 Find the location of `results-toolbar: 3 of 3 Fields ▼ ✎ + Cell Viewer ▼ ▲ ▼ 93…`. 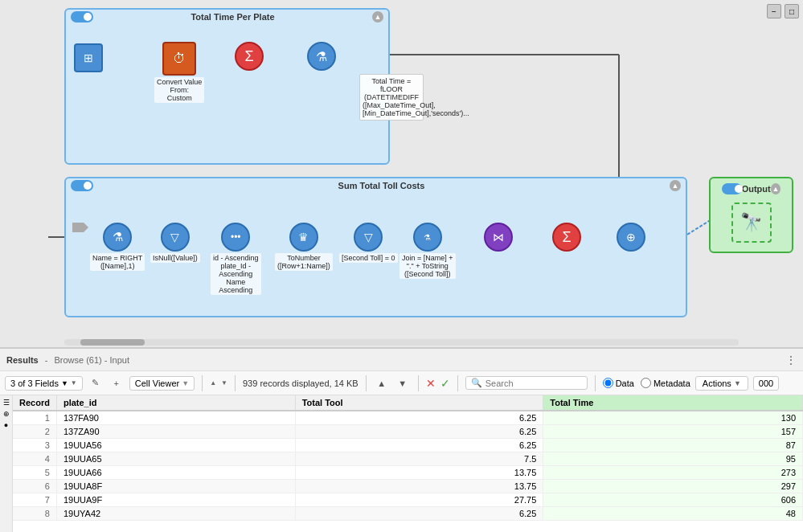

results-toolbar: 3 of 3 Fields ▼ ✎ + Cell Viewer ▼ ▲ ▼ 93… is located at coordinates (402, 383).